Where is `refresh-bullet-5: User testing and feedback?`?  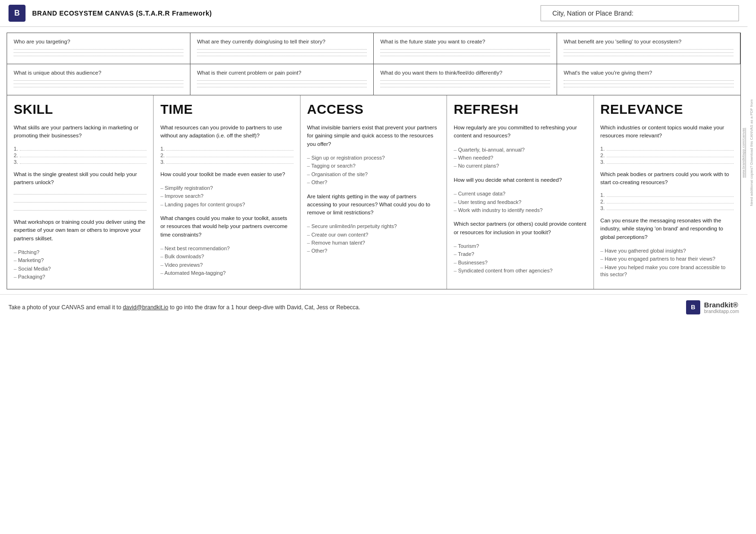 refresh-bullet-5: User testing and feedback? is located at coordinates (520, 202).